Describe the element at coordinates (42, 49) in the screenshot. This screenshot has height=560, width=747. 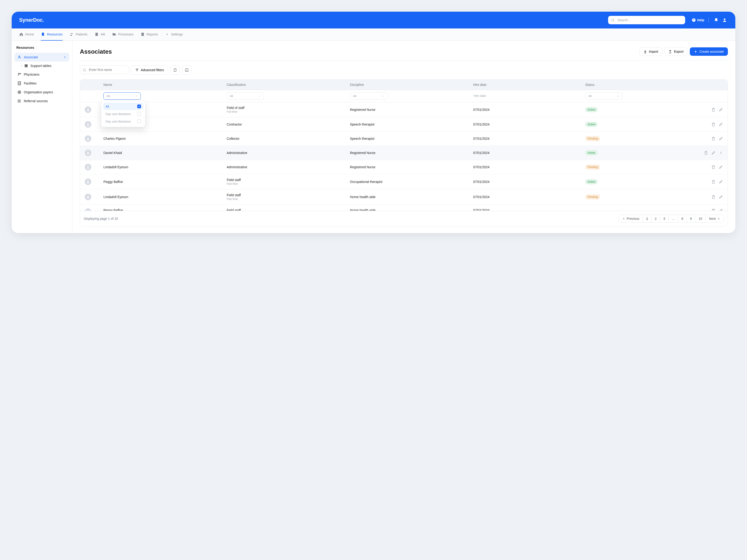
I see `sidebar-title: Resources` at that location.